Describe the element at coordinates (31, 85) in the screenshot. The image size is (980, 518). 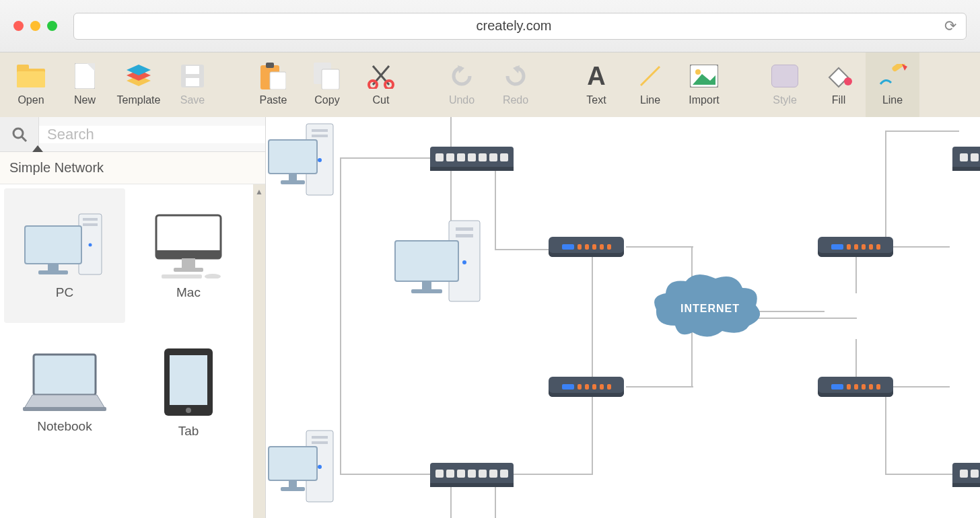
I see `open-button: Open` at that location.